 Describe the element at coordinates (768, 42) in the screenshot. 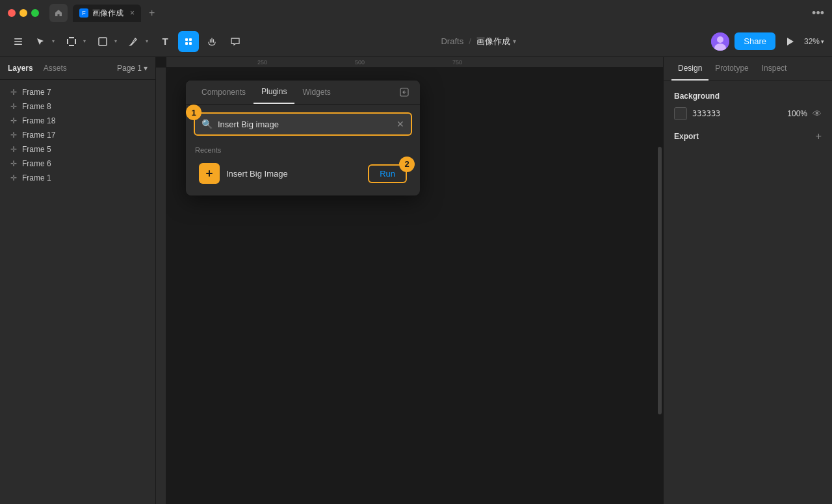

I see `toolbar-right: Share 32% ▾` at that location.